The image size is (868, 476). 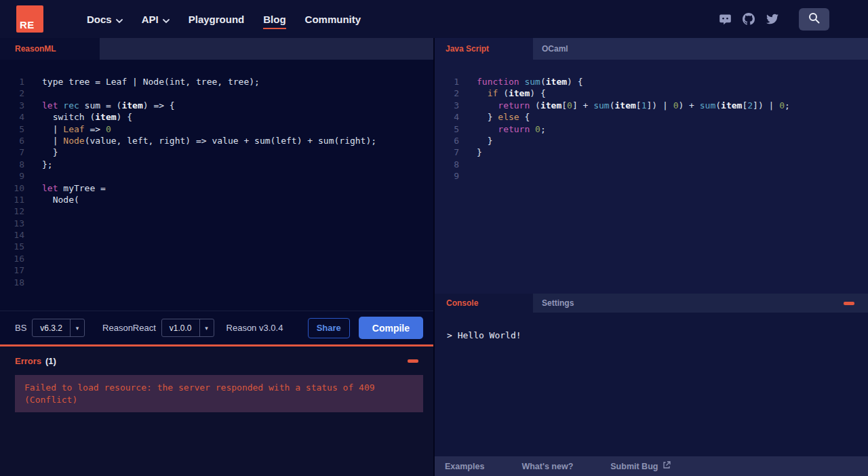 I want to click on code-line: 4 } else {, so click(x=651, y=117).